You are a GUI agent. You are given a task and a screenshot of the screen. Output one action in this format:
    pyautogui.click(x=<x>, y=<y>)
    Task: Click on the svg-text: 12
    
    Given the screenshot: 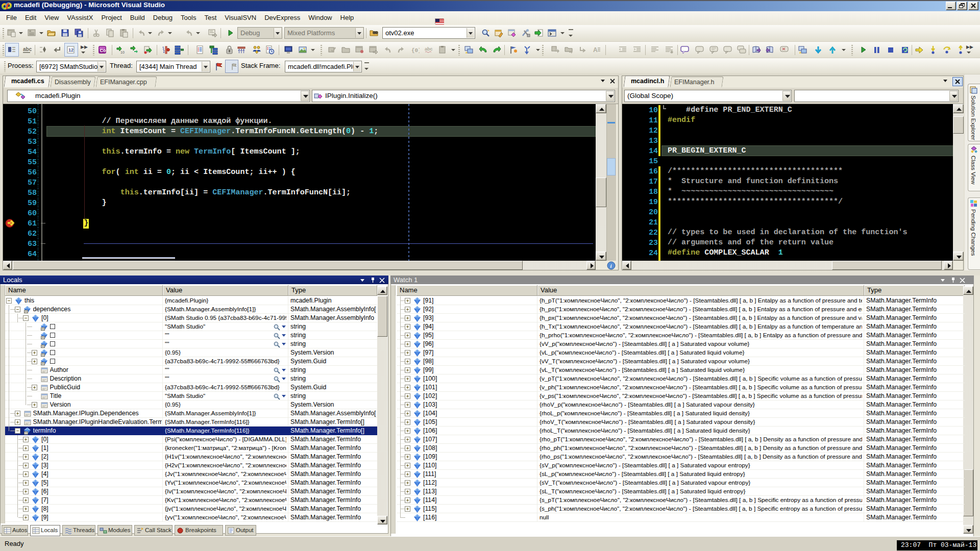 What is the action you would take?
    pyautogui.click(x=71, y=50)
    